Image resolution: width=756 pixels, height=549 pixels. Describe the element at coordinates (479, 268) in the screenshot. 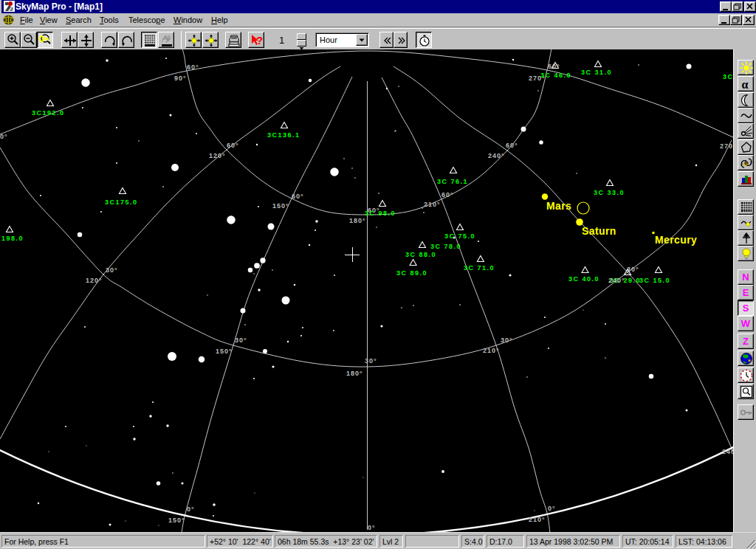

I see `svg-text: 3C 71.0` at that location.